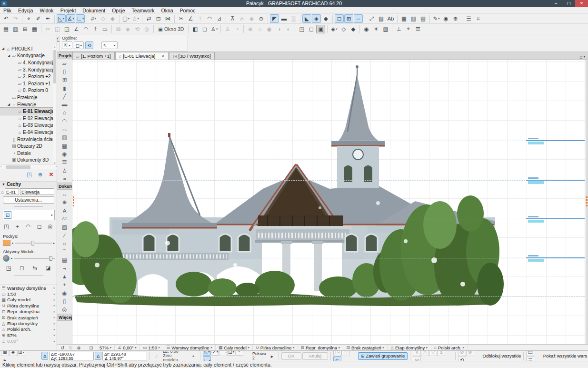 The image size is (588, 368). I want to click on stair-tool: ☰, so click(65, 162).